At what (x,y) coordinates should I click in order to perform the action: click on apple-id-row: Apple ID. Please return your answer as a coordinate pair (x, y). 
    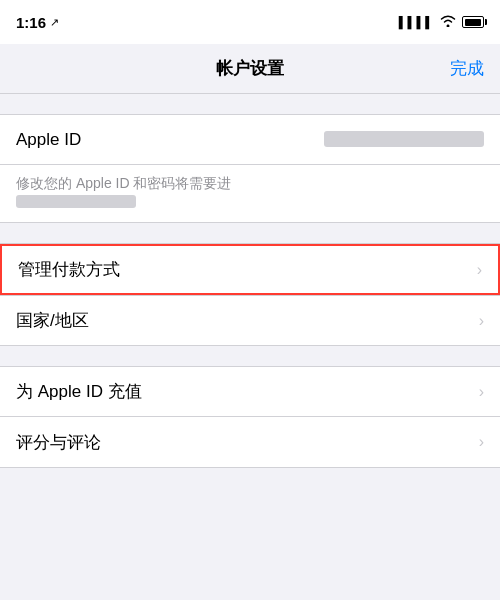
    Looking at the image, I should click on (250, 140).